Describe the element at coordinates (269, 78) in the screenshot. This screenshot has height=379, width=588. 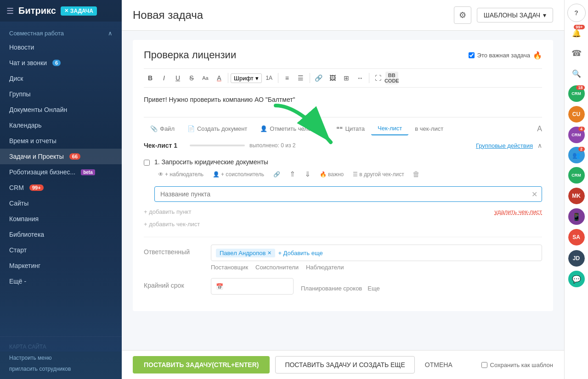
I see `font-size-button: 1A` at that location.